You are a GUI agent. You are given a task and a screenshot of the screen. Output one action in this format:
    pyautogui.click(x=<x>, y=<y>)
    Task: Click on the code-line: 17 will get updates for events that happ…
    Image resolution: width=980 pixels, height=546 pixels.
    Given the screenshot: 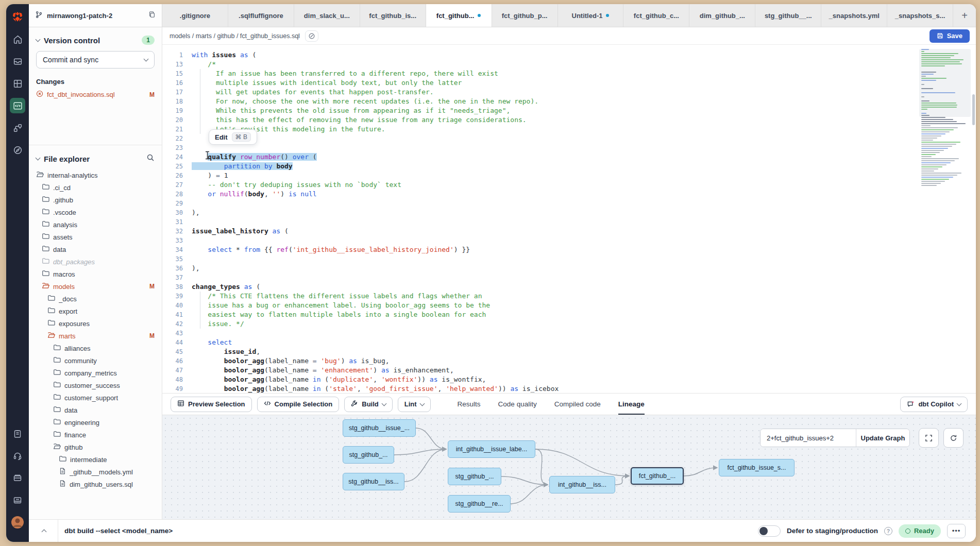 What is the action you would take?
    pyautogui.click(x=569, y=92)
    